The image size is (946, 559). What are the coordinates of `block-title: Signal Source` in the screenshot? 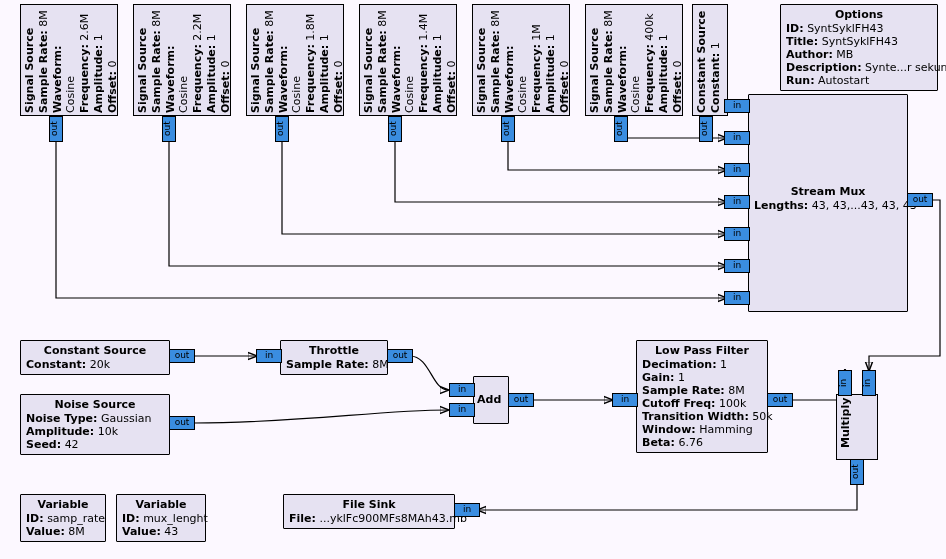 It's located at (30, 70).